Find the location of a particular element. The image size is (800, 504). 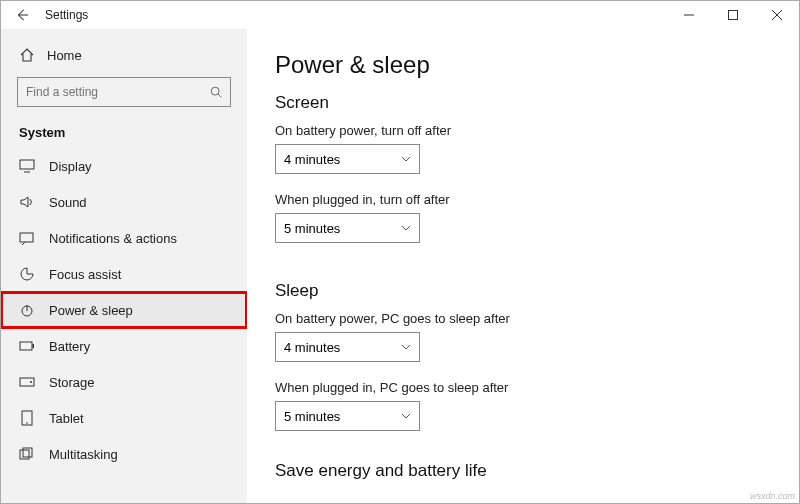

sidebar-item-focus: Focus assist is located at coordinates (124, 274).